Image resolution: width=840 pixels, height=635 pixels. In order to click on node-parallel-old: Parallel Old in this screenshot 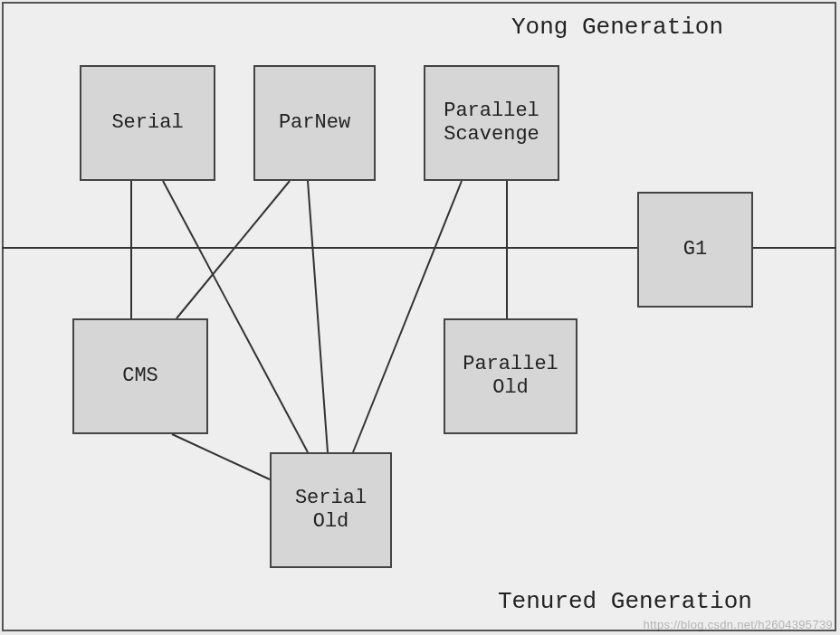, I will do `click(511, 376)`.